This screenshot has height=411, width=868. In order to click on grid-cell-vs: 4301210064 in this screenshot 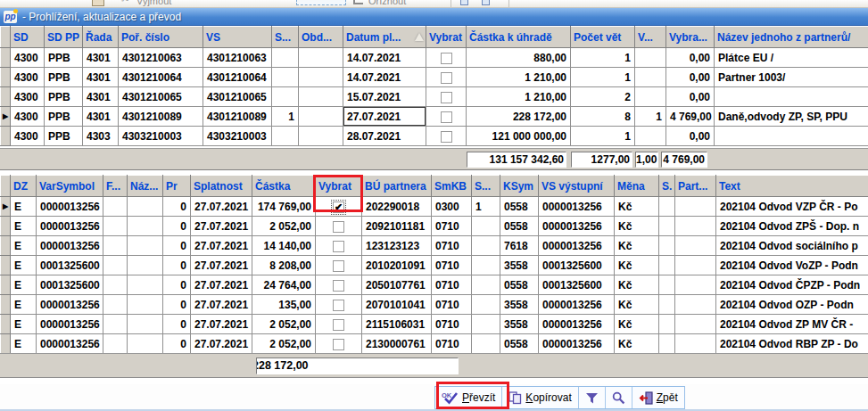, I will do `click(237, 78)`.